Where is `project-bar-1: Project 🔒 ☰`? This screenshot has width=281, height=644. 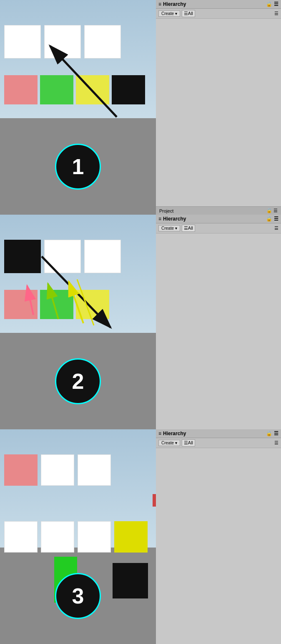
project-bar-1: Project 🔒 ☰ is located at coordinates (218, 210).